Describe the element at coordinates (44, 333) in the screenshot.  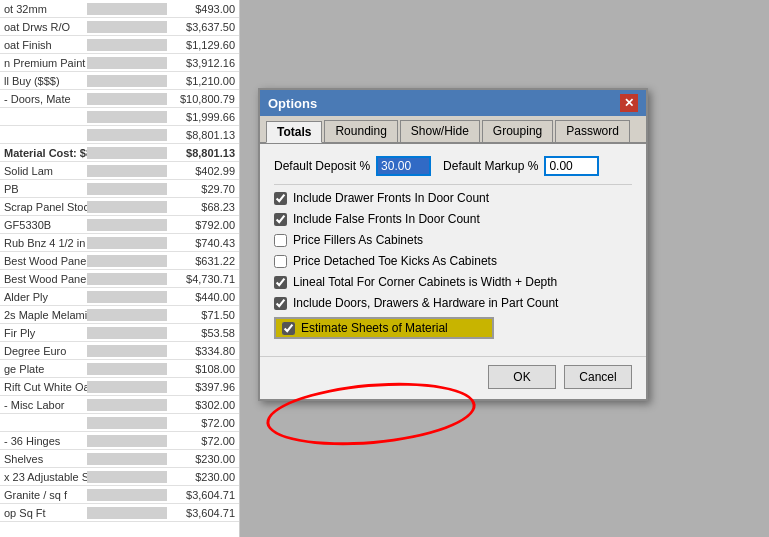
I see `row-label: Fir Ply` at that location.